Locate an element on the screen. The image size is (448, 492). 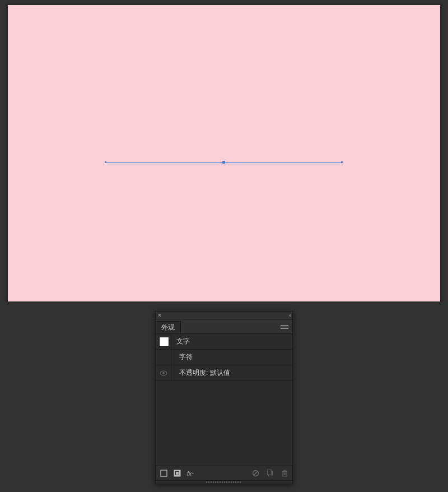
appearance-row-characters: 字符 is located at coordinates (224, 358).